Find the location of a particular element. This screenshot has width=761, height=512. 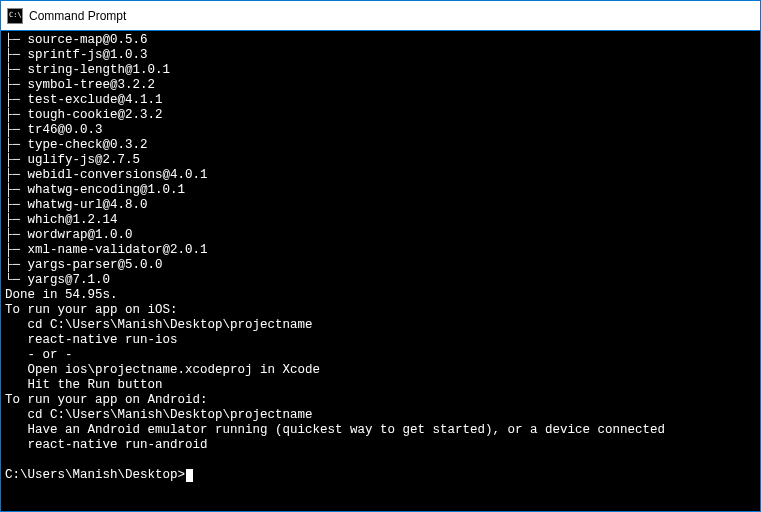

titlebar: Command Prompt is located at coordinates (380, 16).